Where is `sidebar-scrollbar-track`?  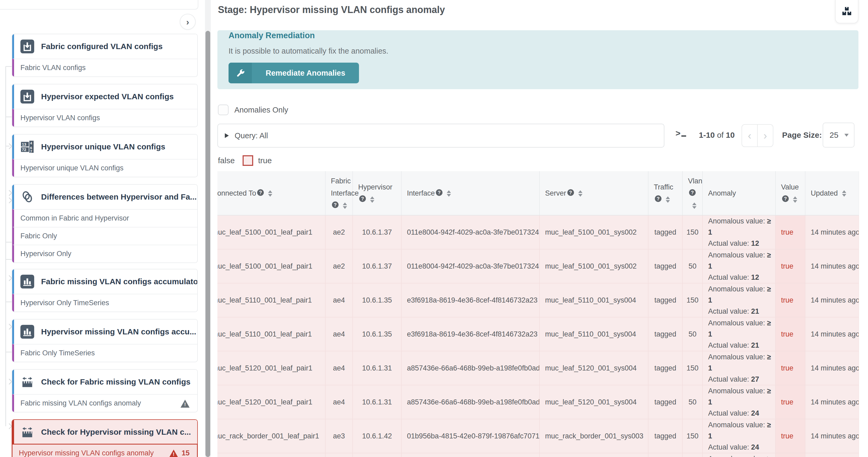
sidebar-scrollbar-track is located at coordinates (208, 229).